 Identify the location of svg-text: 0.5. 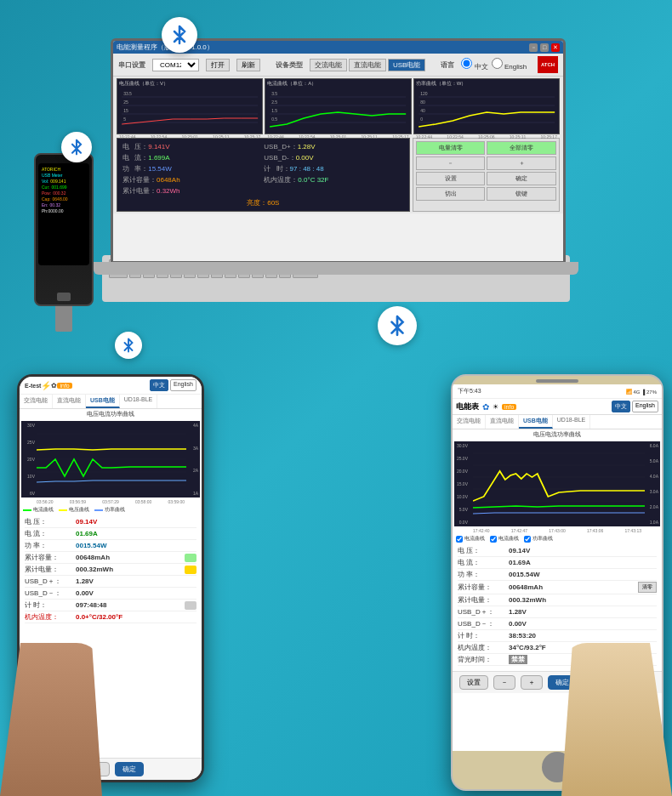
(274, 119).